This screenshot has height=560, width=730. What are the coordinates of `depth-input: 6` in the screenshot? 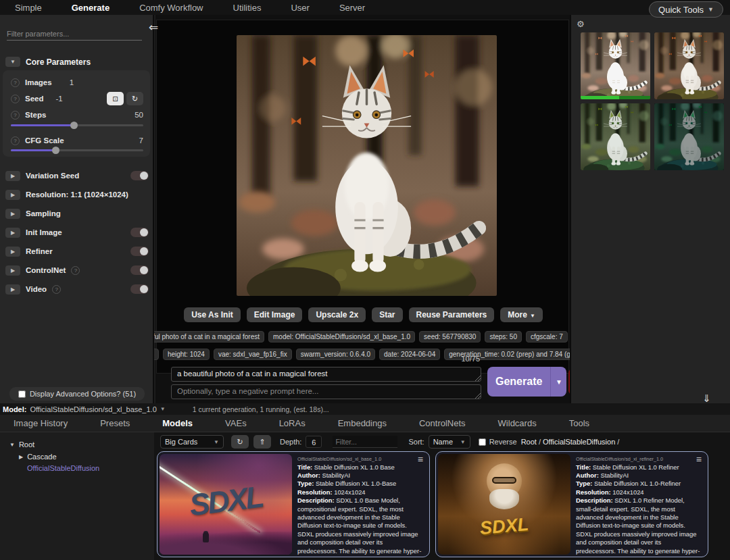 It's located at (314, 442).